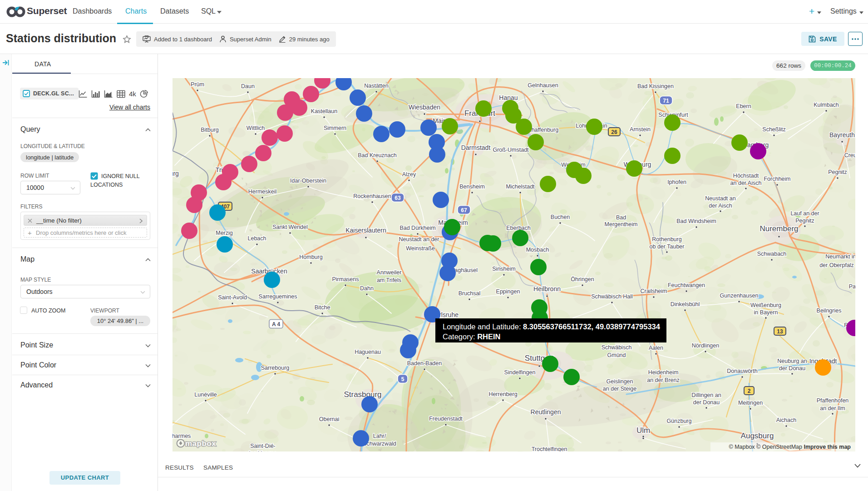 This screenshot has width=868, height=491. I want to click on svg-text: 71, so click(666, 101).